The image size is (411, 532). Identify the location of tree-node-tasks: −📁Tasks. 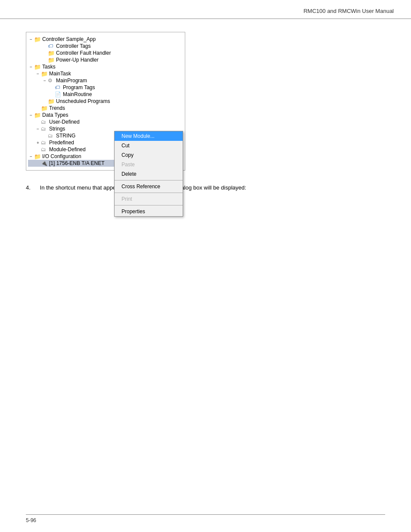
(106, 67).